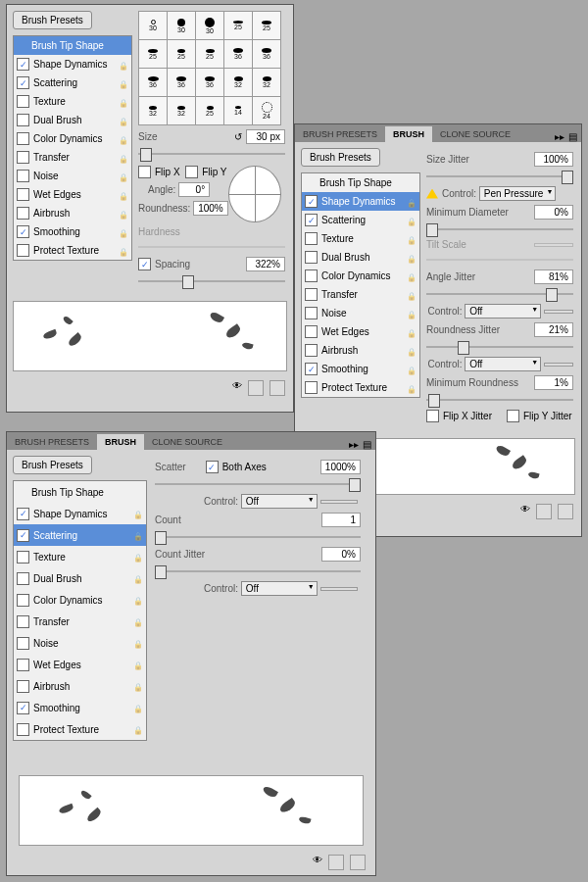 The image size is (588, 882). Describe the element at coordinates (212, 154) in the screenshot. I see `size-slider` at that location.